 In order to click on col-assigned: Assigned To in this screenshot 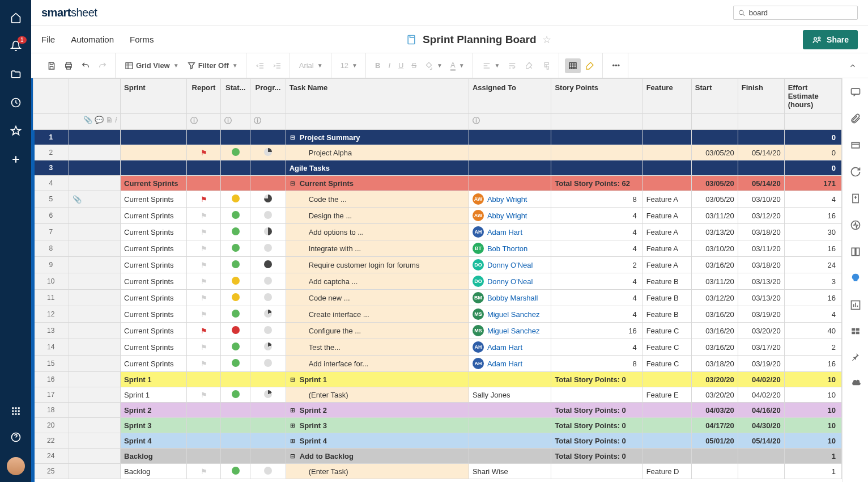, I will do `click(510, 96)`.